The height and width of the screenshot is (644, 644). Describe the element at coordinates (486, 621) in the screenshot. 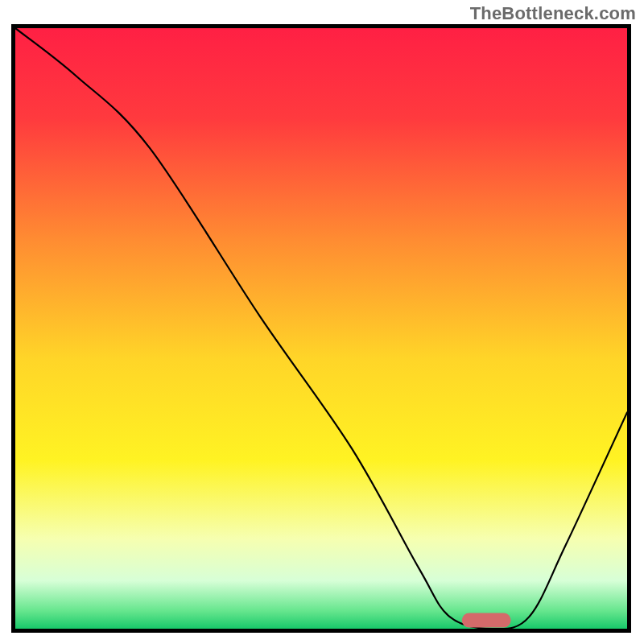

I see `optimal-range-marker` at that location.